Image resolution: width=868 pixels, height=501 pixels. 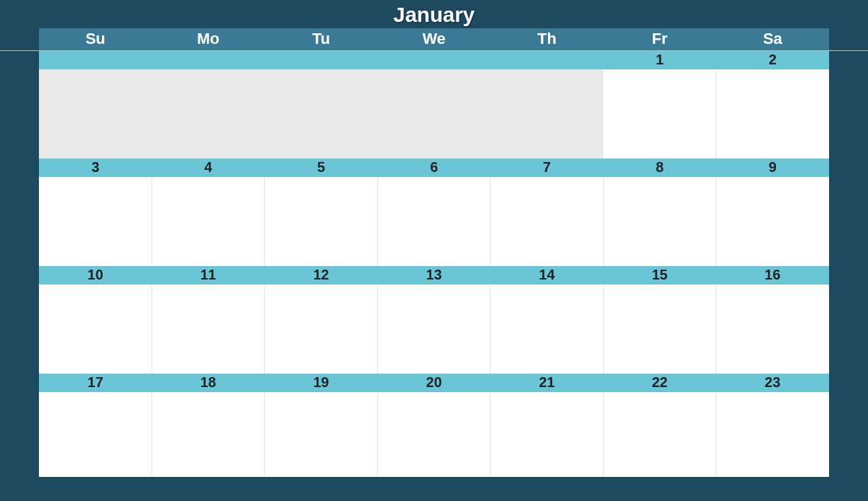 I want to click on date-number: 23, so click(x=773, y=383).